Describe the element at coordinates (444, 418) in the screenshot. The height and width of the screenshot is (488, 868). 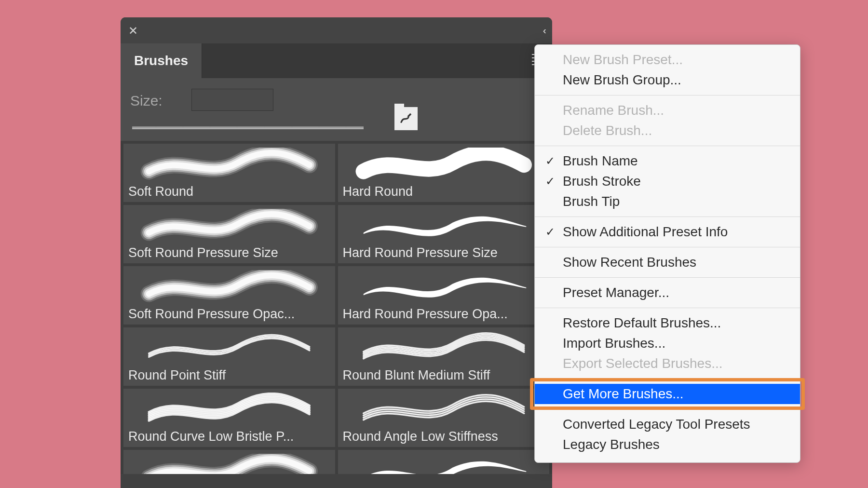
I see `brush-cell: Round Angle Low Stiffness` at that location.